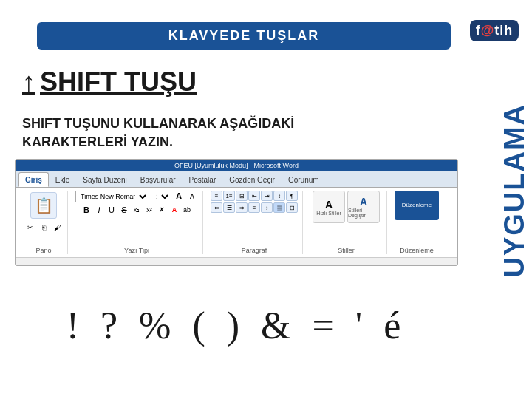  I want to click on ribbon-titlebar-text: OFEU [Uyumluluk Modu] - Microsoft Word, so click(236, 166).